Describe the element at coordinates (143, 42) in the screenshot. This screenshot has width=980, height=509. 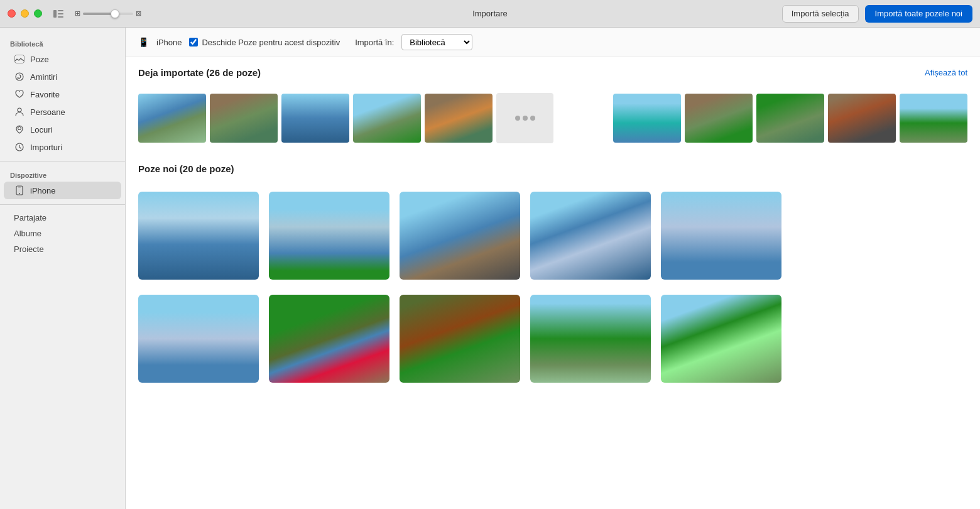
I see `device-topbar-icon: 📱` at that location.